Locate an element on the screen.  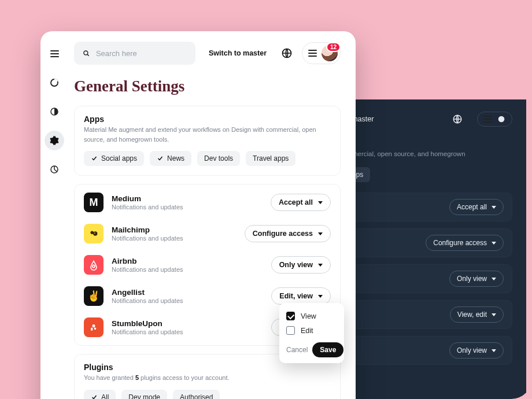
rail-menu-button is located at coordinates (54, 54).